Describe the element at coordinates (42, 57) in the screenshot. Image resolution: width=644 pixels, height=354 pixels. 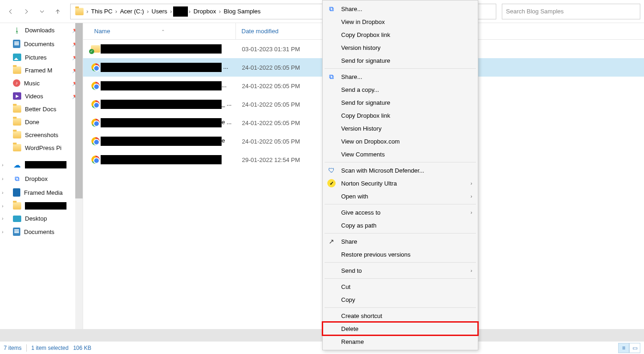
I see `sidebar-item: Pictures📌` at that location.